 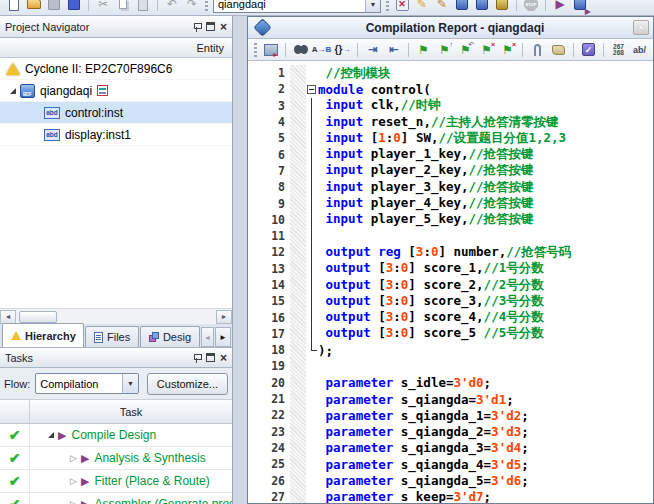 What do you see at coordinates (502, 6) in the screenshot?
I see `eda-tools-icon` at bounding box center [502, 6].